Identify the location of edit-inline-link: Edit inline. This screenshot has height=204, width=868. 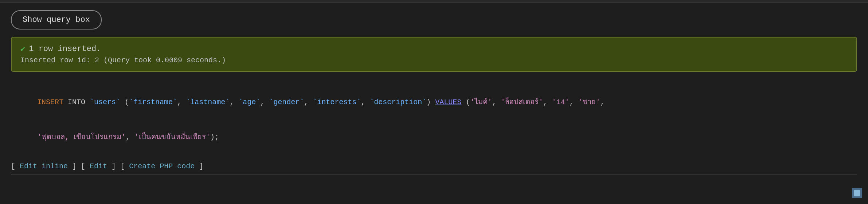
(44, 166).